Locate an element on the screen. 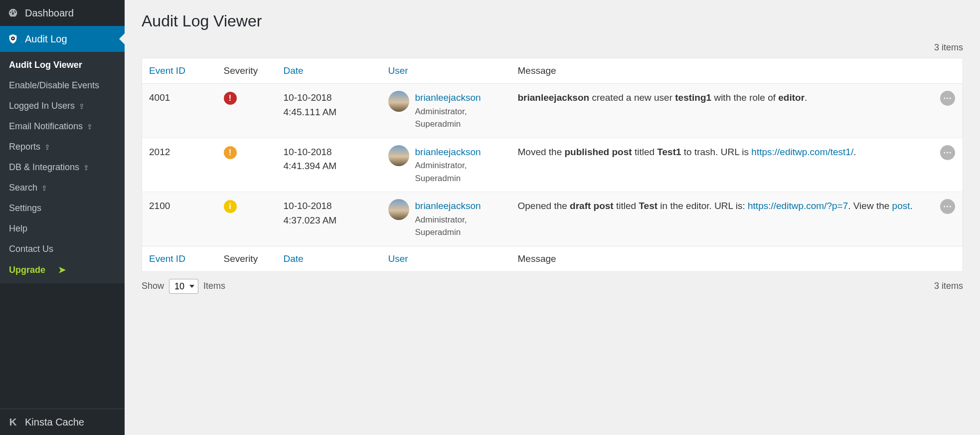  sidebar-sub-search: Search ⇪ is located at coordinates (62, 188).